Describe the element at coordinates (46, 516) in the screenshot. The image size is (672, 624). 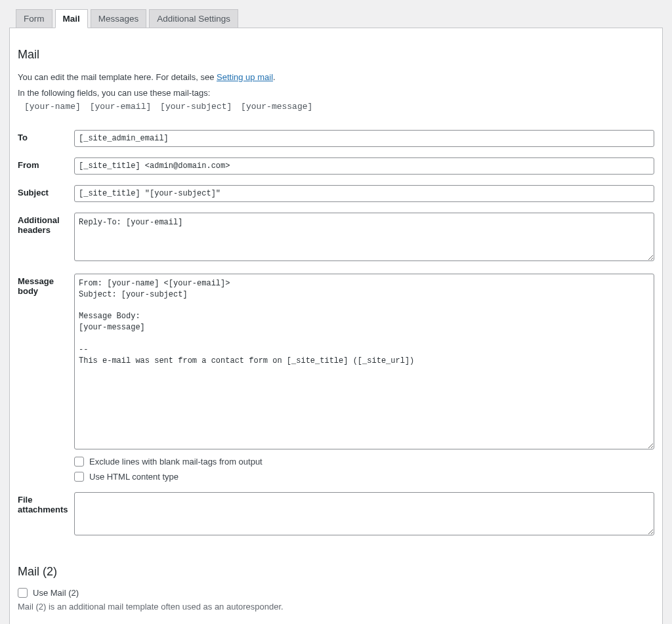
I see `file-attachments-label: File attachments` at that location.